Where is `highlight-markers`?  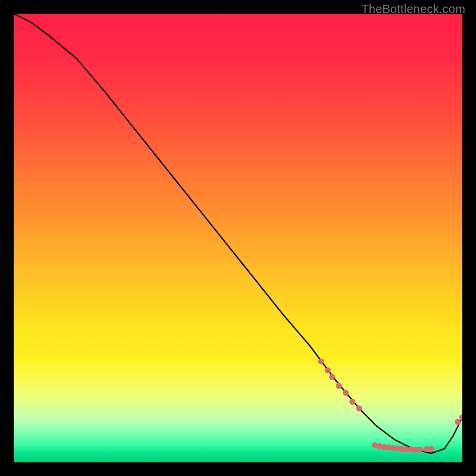
highlight-markers is located at coordinates (390, 406).